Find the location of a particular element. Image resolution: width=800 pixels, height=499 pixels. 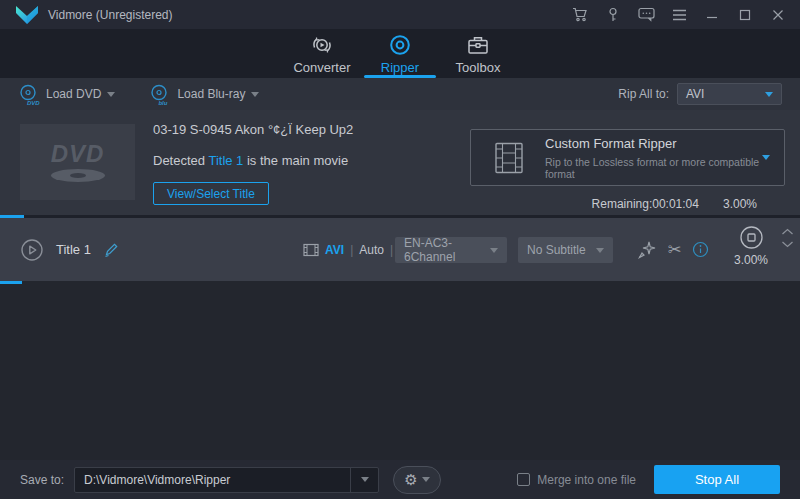

converter-icon is located at coordinates (322, 45).